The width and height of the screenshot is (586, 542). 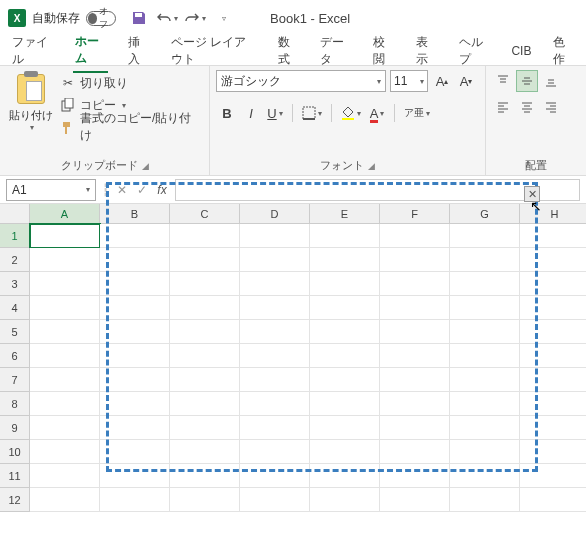 I want to click on autosave-toggle: 自動保存 オフ, so click(x=74, y=18).